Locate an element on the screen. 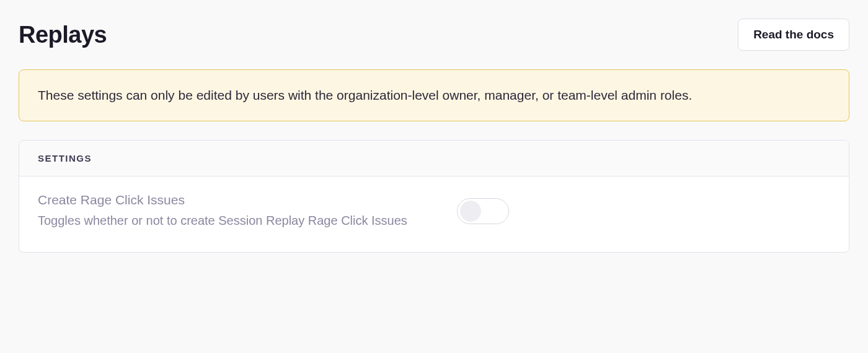  permission-notice: These settings can only be edited by use… is located at coordinates (434, 95).